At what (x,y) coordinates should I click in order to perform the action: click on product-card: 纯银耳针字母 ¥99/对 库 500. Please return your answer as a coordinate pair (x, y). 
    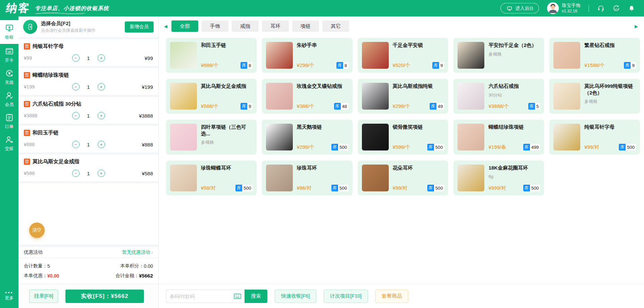
    Looking at the image, I should click on (595, 137).